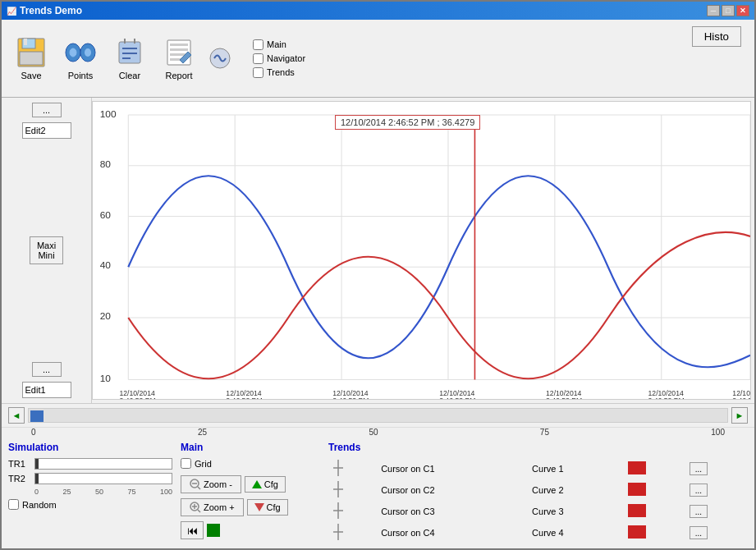 This screenshot has height=550, width=756. I want to click on clear-button: Clear, so click(130, 58).